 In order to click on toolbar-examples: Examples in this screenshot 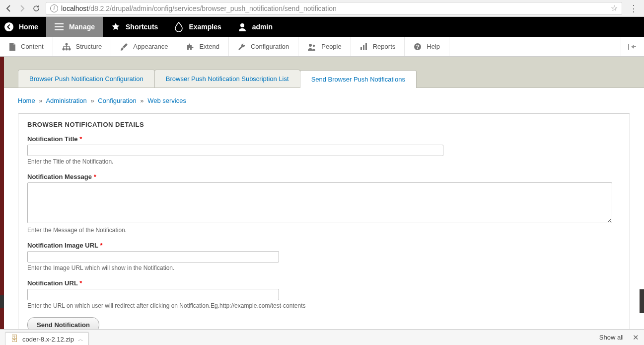, I will do `click(198, 27)`.